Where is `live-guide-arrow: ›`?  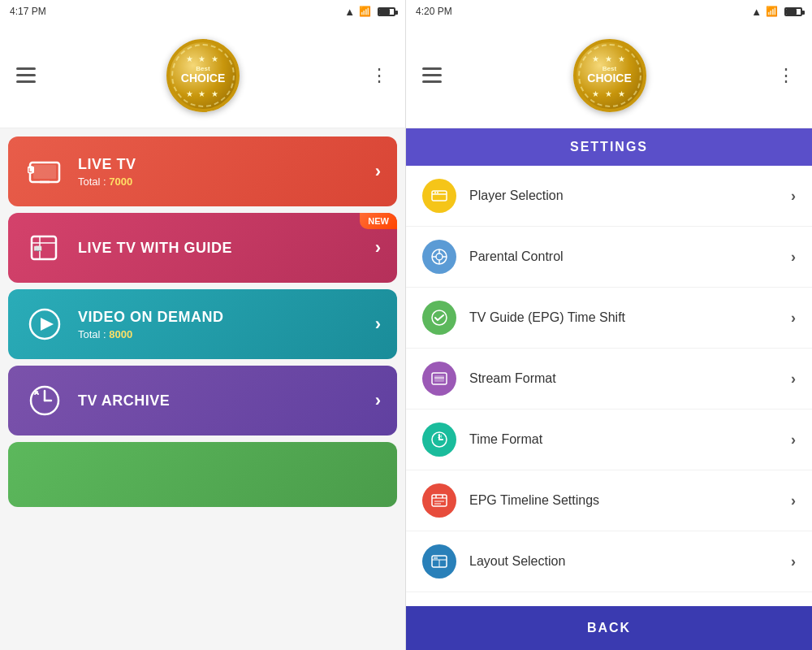
live-guide-arrow: › is located at coordinates (378, 248).